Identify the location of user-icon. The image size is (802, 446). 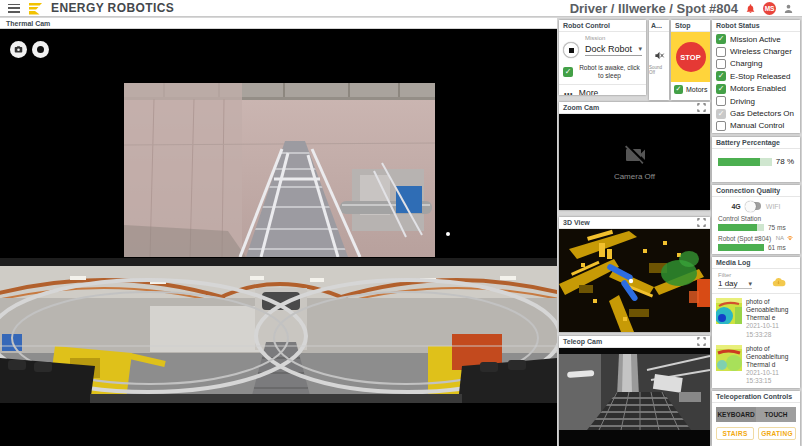
(788, 8).